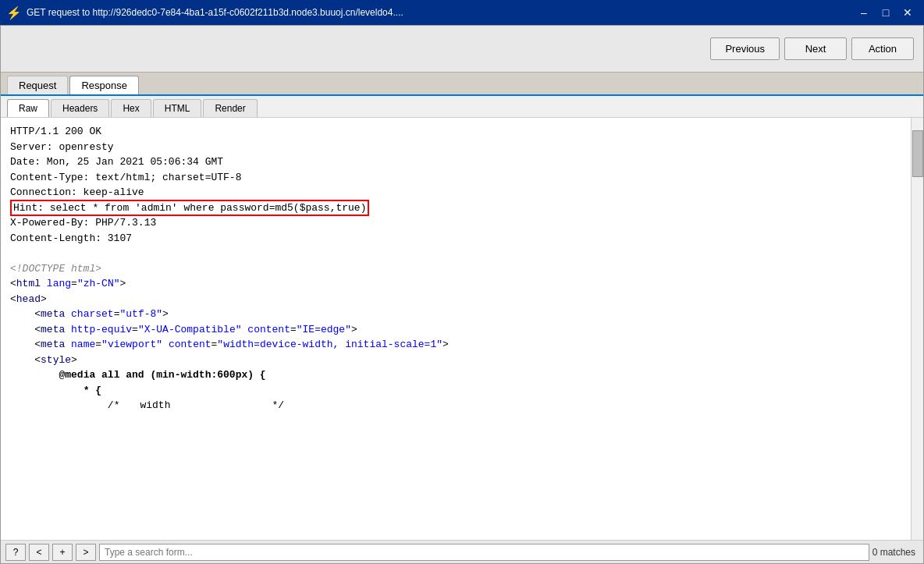 This screenshot has width=924, height=564. Describe the element at coordinates (886, 12) in the screenshot. I see `title-bar-controls: – □ ✕` at that location.